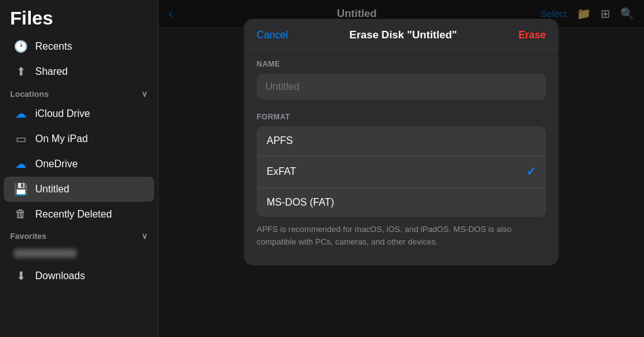 This screenshot has width=644, height=337. I want to click on exfat-label: ExFAT, so click(282, 172).